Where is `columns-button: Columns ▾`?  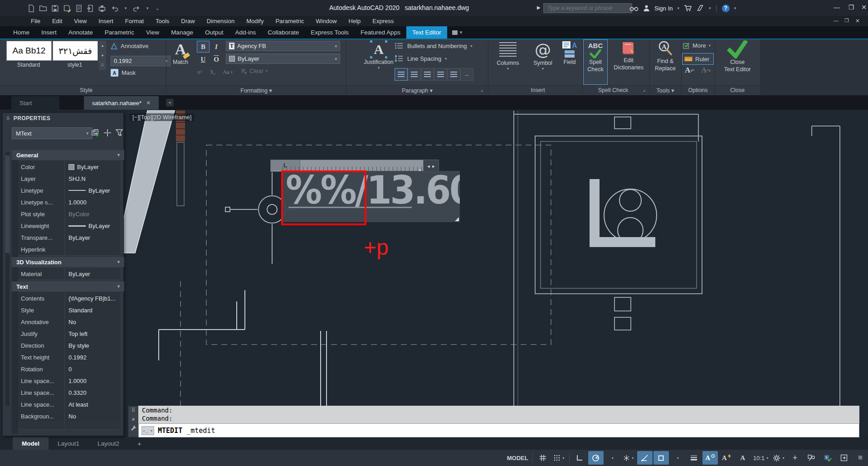 columns-button: Columns ▾ is located at coordinates (508, 55).